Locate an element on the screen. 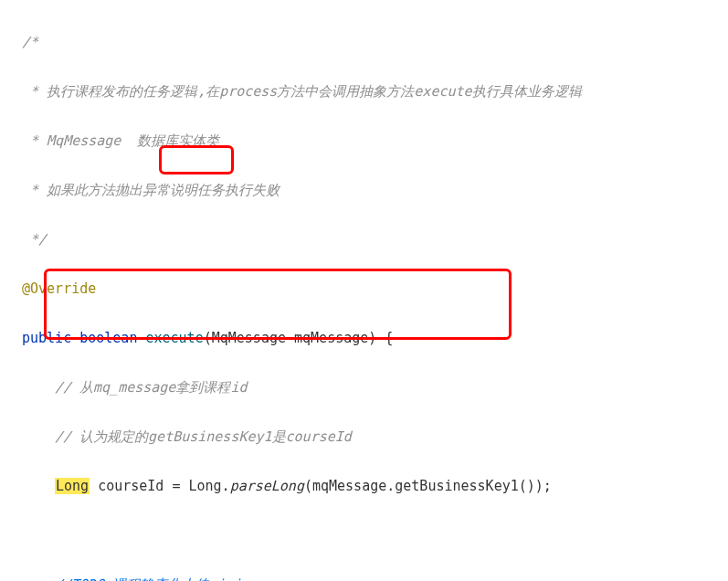 Image resolution: width=728 pixels, height=581 pixels. doc-line-1: * 执行课程发布的任务逻辑,在process方法中会调用抽象方法execute执… is located at coordinates (364, 91).